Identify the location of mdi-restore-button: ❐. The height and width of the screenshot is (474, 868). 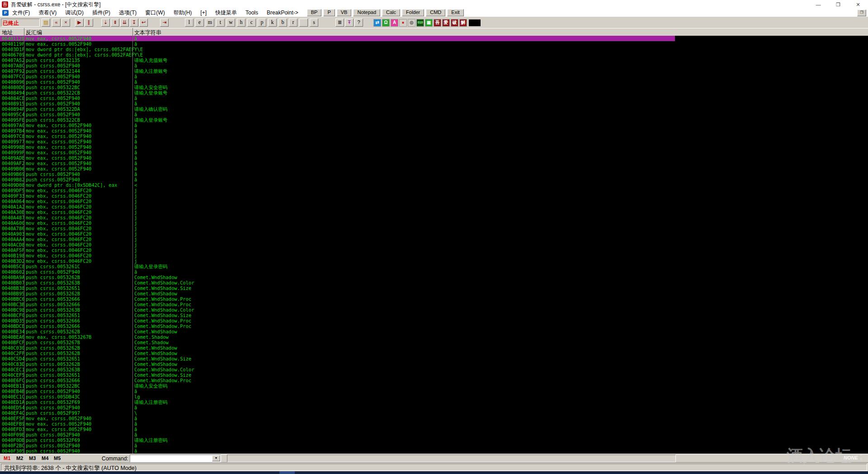
(862, 13).